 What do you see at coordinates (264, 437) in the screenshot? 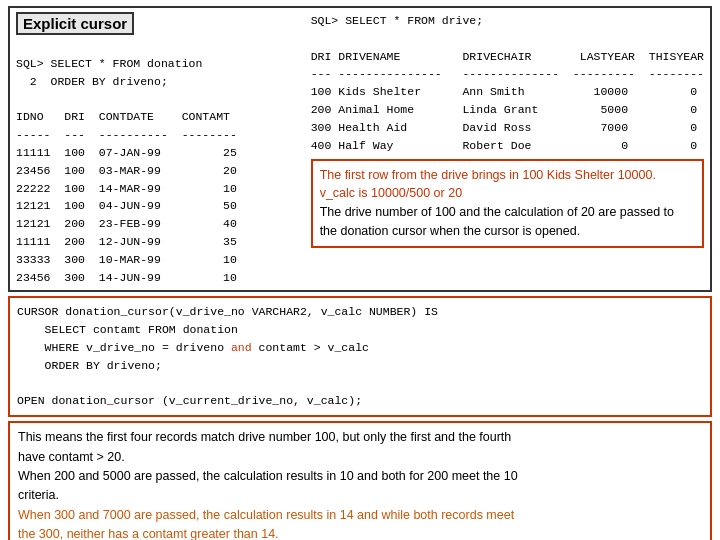
I see `bottom-para1: This means the first four records match …` at bounding box center [264, 437].